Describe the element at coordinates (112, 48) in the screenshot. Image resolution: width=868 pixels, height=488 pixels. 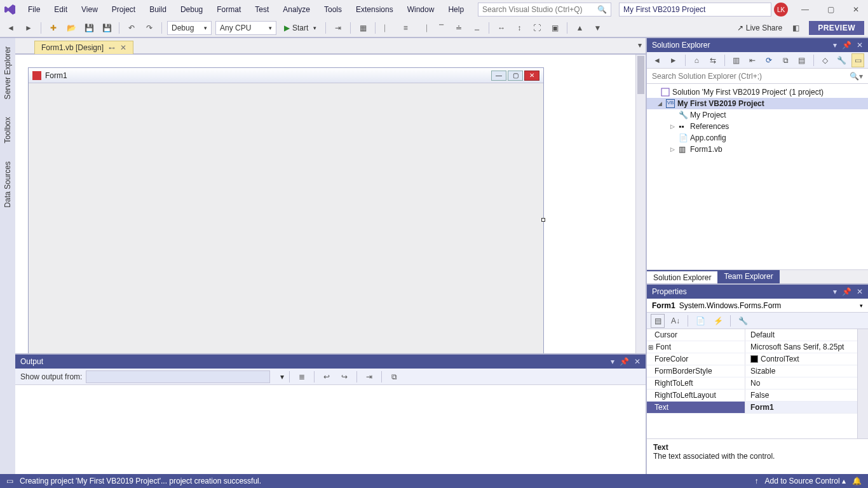
I see `pin-icon: ⊷` at that location.